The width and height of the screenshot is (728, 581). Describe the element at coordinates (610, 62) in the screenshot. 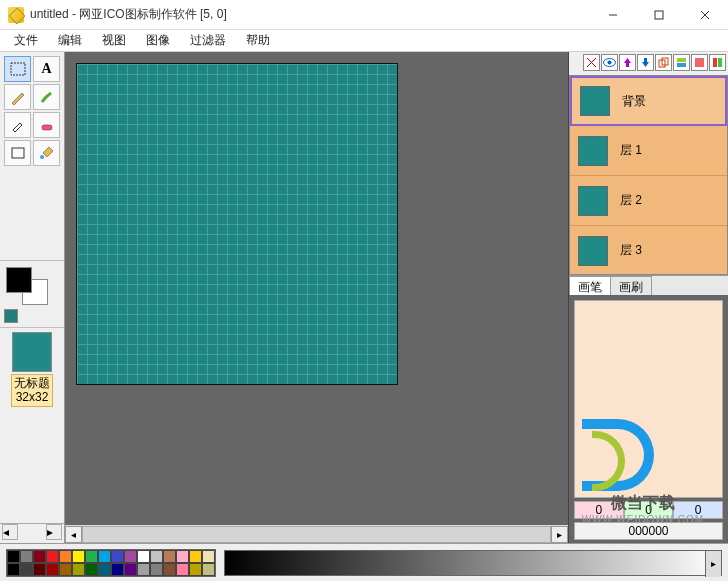

I see `layer-visibility-button` at that location.